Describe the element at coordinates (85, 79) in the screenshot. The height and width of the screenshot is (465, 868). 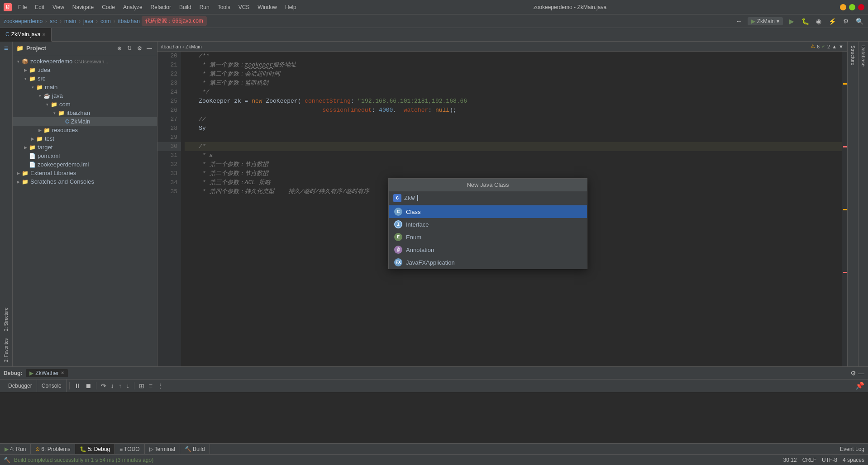
I see `tree-item-src: ▾ 📁 src` at that location.